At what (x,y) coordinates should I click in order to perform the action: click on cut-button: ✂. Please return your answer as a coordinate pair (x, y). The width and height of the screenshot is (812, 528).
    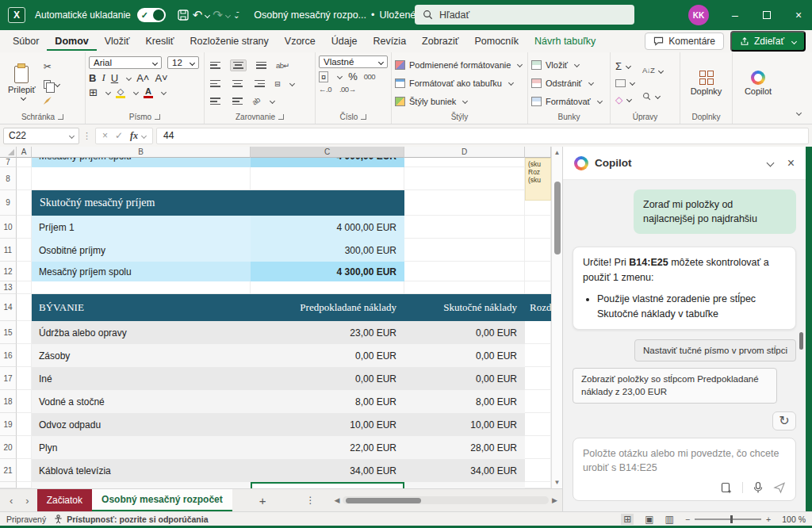
    Looking at the image, I should click on (52, 67).